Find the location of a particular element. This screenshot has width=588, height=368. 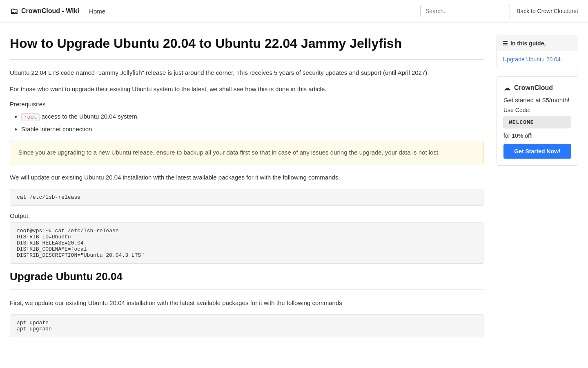

list-icon: ☰ is located at coordinates (506, 43).